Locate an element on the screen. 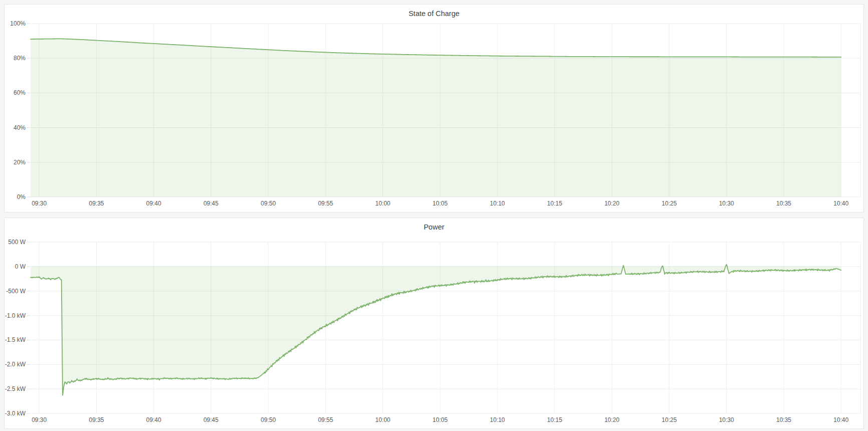  svg-text: -2.5 kW is located at coordinates (16, 389).